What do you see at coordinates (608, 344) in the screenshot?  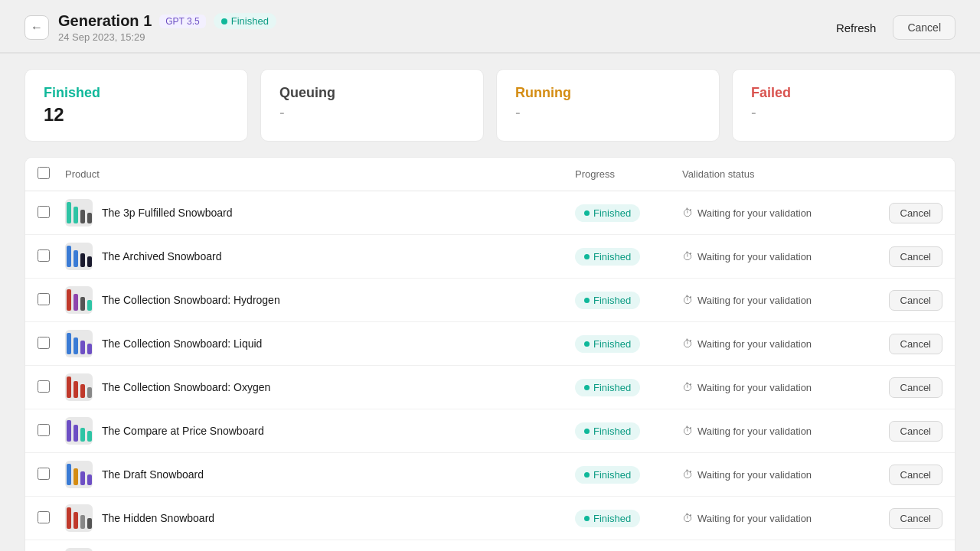 I see `progress-badge-3: Finished` at bounding box center [608, 344].